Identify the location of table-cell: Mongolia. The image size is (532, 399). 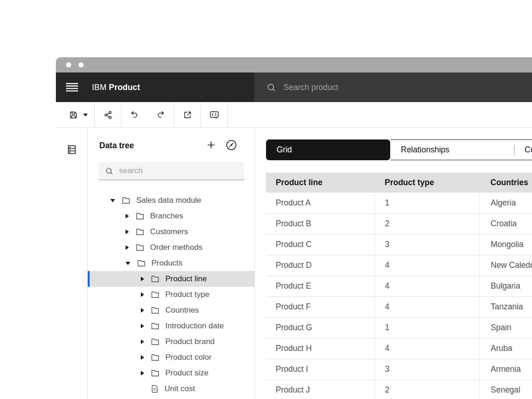
(506, 245).